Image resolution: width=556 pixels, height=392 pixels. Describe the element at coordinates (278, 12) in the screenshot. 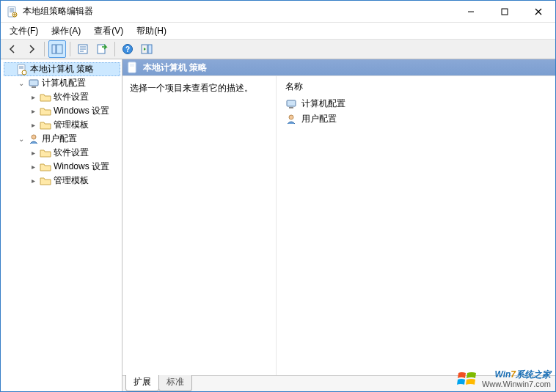

I see `titlebar: 本地组策略编辑器` at that location.